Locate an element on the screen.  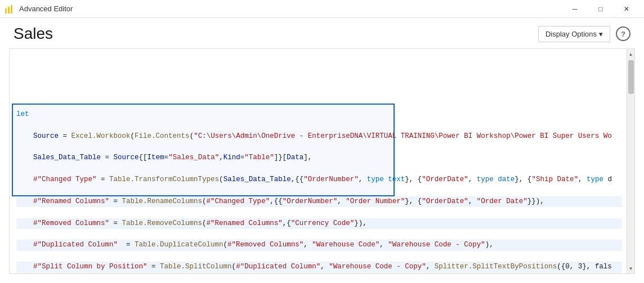
close-icon: ✕ is located at coordinates (627, 9).